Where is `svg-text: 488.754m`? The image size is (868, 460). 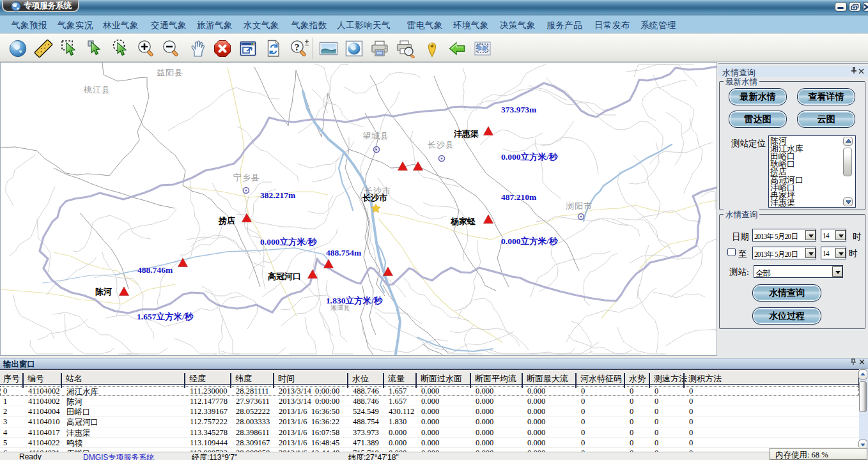 svg-text: 488.754m is located at coordinates (344, 253).